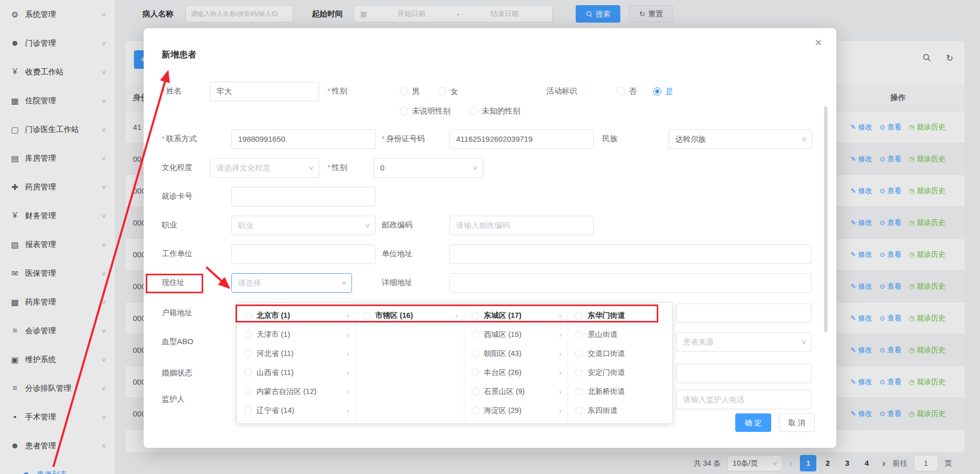  What do you see at coordinates (620, 353) in the screenshot?
I see `cascader-option: 交道口街道` at bounding box center [620, 353].